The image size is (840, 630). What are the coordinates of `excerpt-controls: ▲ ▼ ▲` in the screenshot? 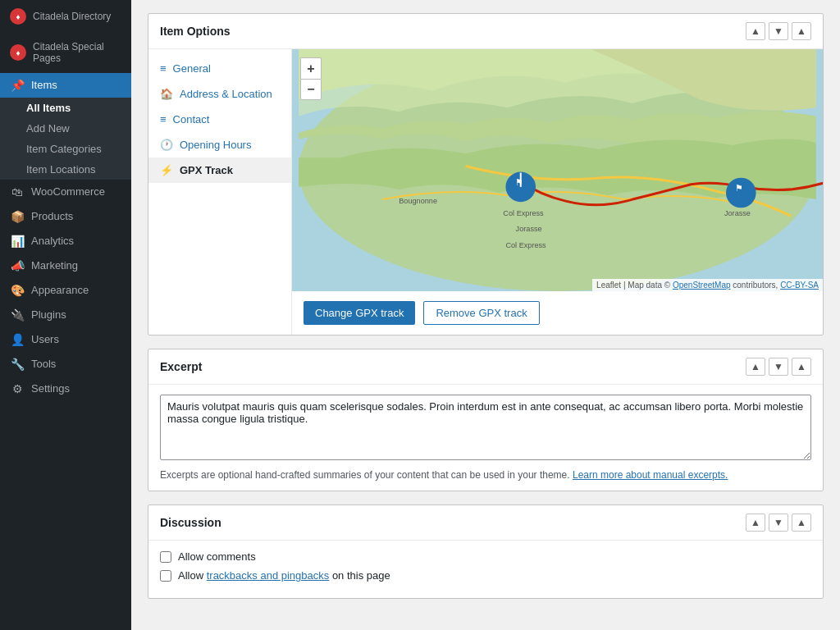 It's located at (778, 367).